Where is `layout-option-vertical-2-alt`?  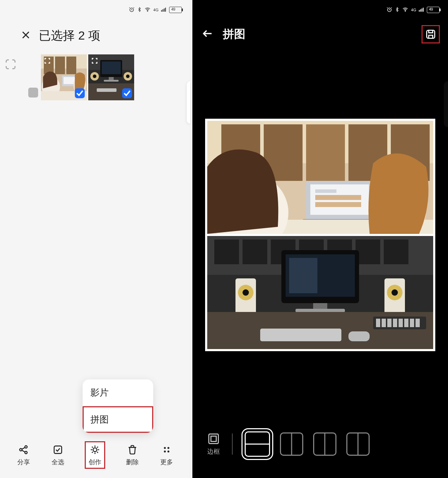
layout-option-vertical-2-alt is located at coordinates (325, 444).